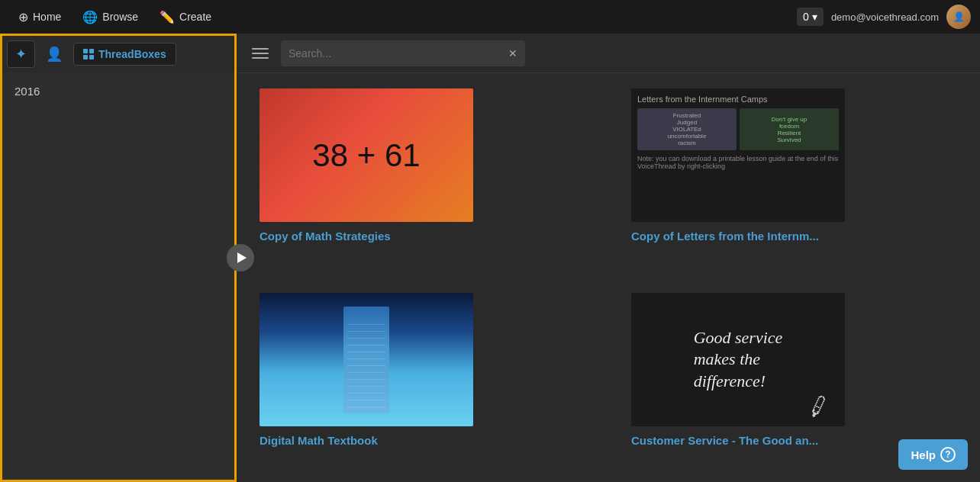 Image resolution: width=980 pixels, height=482 pixels. I want to click on help-question-mark: ?, so click(948, 455).